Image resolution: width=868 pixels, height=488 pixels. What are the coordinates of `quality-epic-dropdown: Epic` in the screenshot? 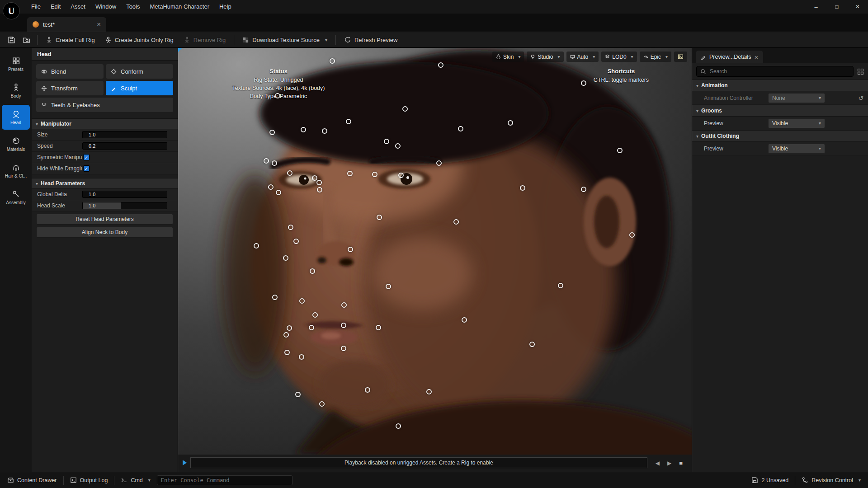 It's located at (656, 57).